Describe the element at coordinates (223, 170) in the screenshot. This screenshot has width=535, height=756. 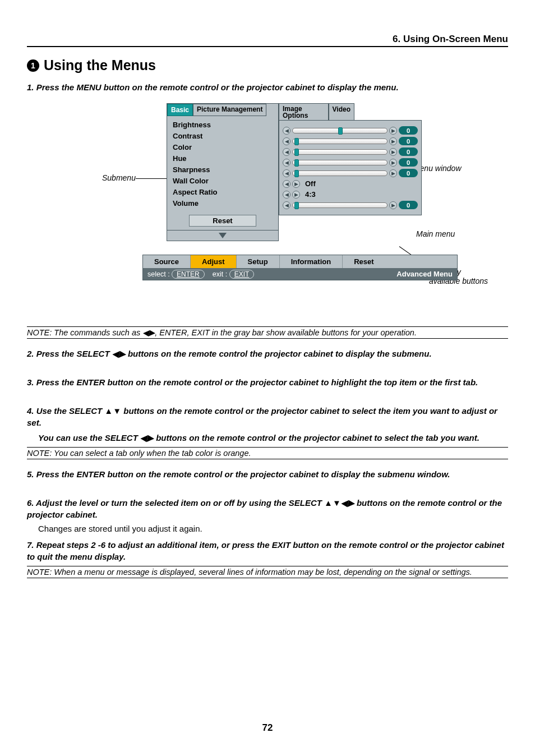
I see `item-sharpness: Sharpness` at that location.